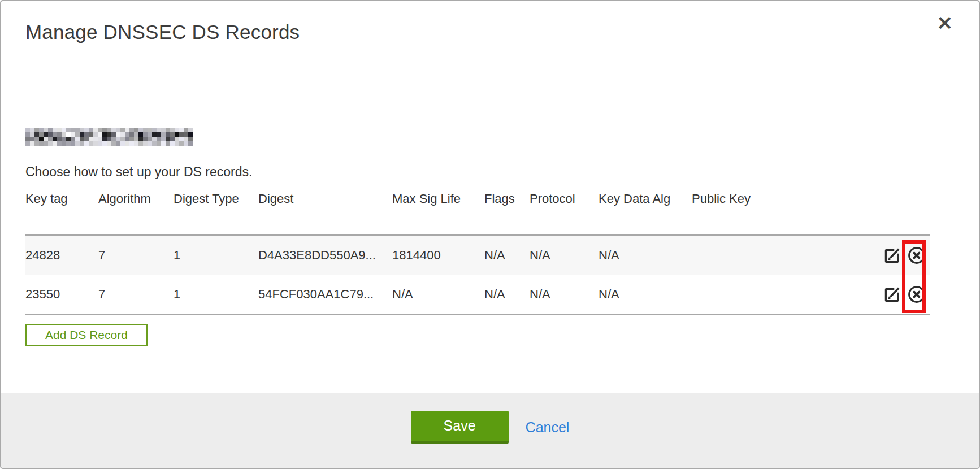  What do you see at coordinates (439, 255) in the screenshot?
I see `cell-max-sig-life: 1814400` at bounding box center [439, 255].